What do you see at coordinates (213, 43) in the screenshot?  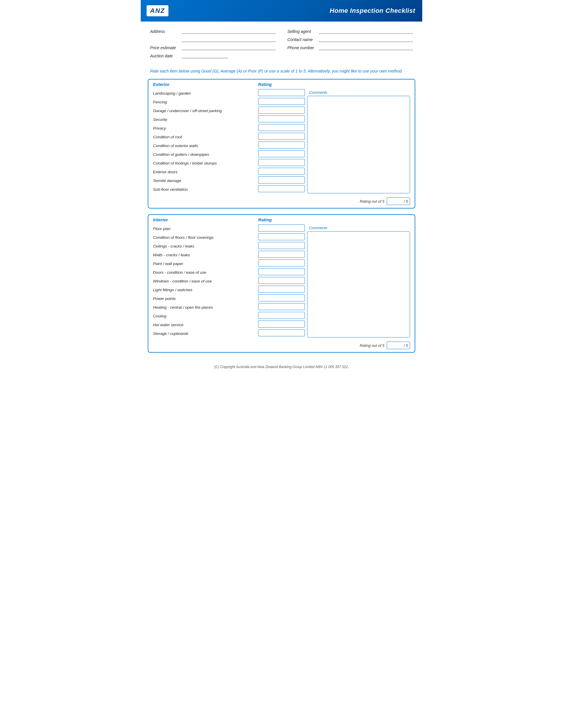 I see `left-fields: Address Price estimate Auction date` at bounding box center [213, 43].